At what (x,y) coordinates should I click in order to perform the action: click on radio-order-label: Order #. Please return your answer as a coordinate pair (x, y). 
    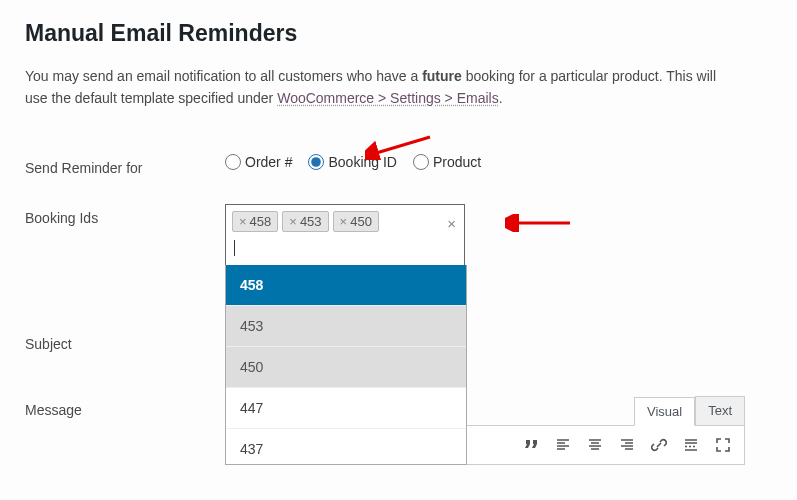
    Looking at the image, I should click on (258, 162).